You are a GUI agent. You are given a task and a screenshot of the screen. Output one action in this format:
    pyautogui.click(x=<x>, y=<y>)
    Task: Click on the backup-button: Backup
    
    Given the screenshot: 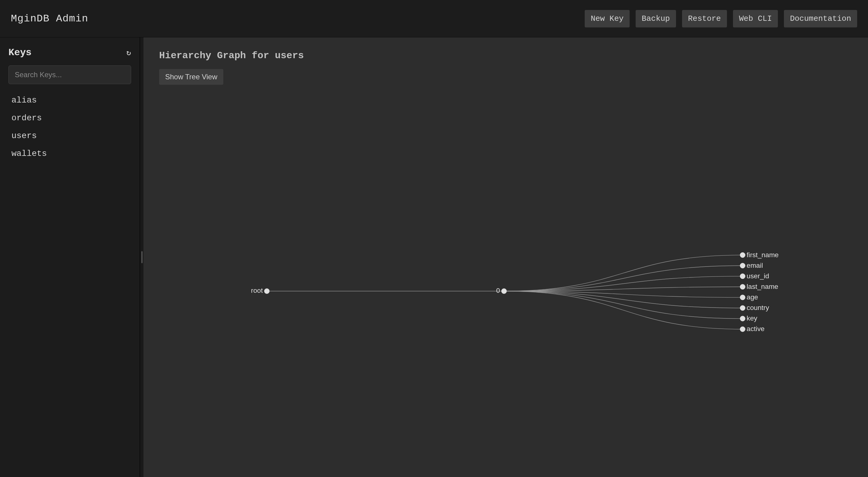 What is the action you would take?
    pyautogui.click(x=656, y=19)
    